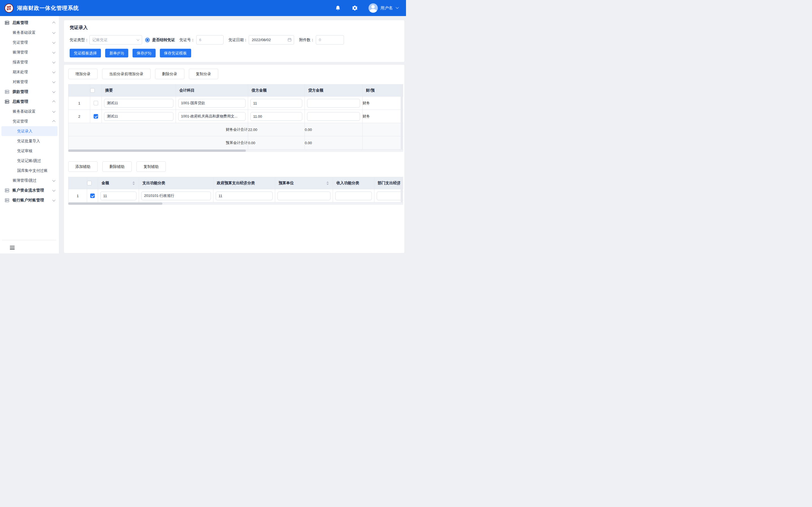  I want to click on voucher-no-label: 凭证号：, so click(187, 40).